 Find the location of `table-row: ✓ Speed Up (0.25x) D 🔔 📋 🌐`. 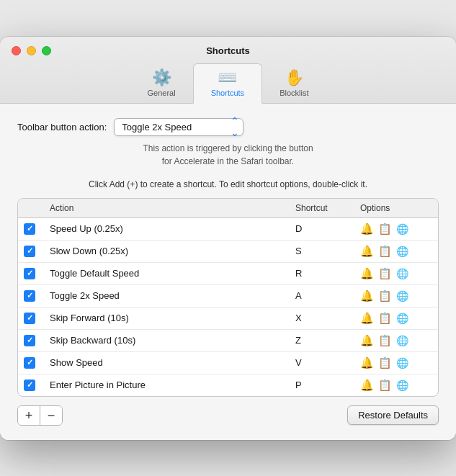

table-row: ✓ Speed Up (0.25x) D 🔔 📋 🌐 is located at coordinates (228, 229).